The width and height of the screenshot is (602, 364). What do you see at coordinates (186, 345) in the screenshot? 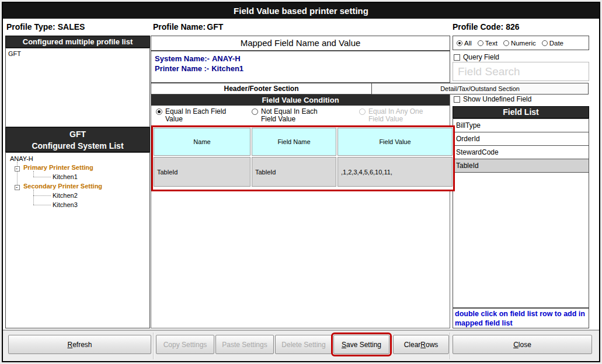
I see `button-label-part: Copy Settings` at bounding box center [186, 345].